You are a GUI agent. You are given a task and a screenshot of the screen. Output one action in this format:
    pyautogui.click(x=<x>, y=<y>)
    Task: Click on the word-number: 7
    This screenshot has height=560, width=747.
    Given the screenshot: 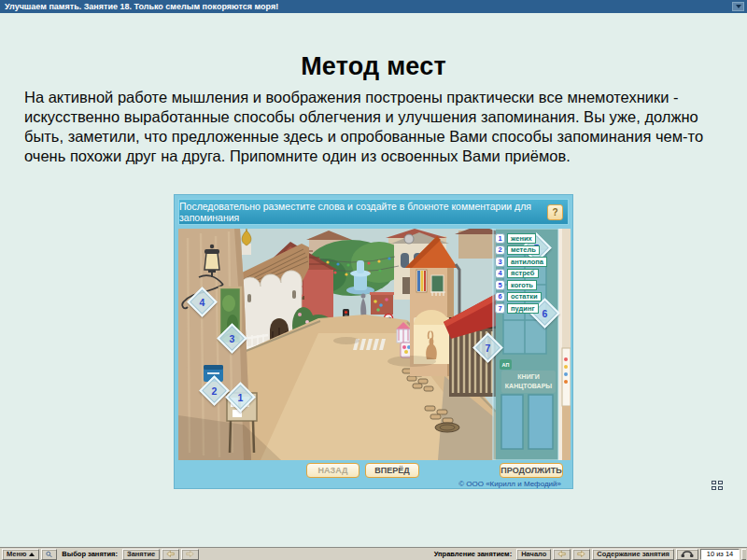 What is the action you would take?
    pyautogui.click(x=500, y=308)
    